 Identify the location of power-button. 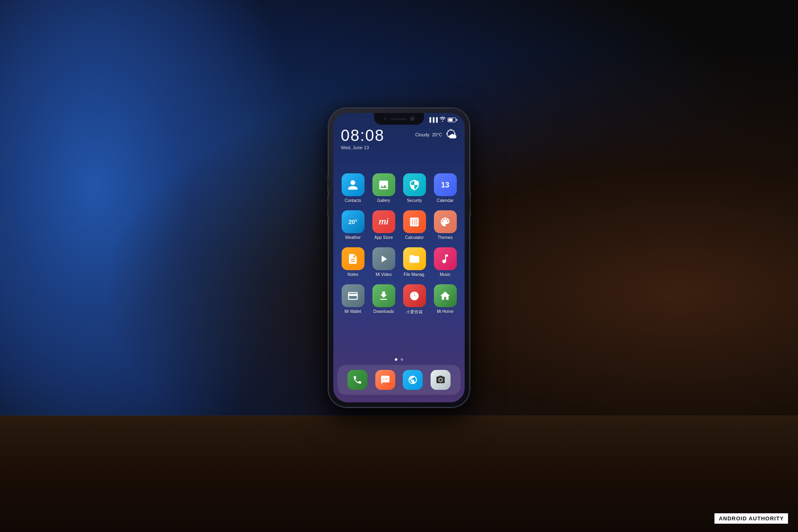
(470, 204).